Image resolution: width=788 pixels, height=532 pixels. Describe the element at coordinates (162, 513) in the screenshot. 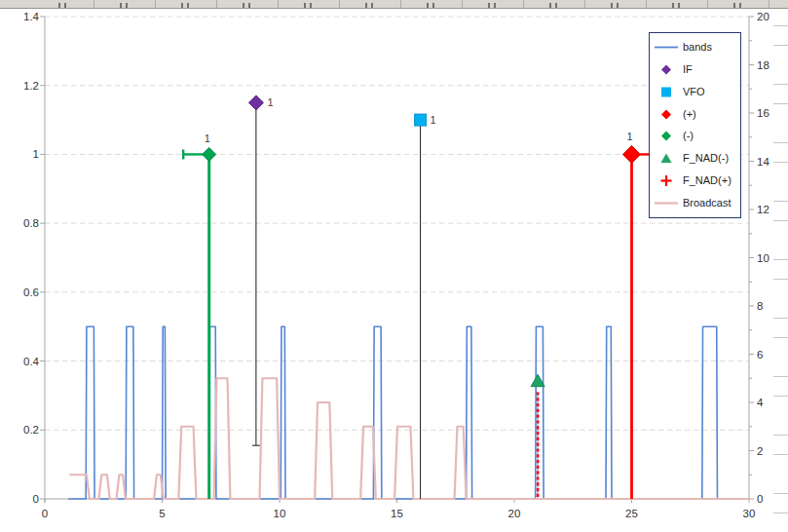

I see `x-axis-tick-label: 5` at that location.